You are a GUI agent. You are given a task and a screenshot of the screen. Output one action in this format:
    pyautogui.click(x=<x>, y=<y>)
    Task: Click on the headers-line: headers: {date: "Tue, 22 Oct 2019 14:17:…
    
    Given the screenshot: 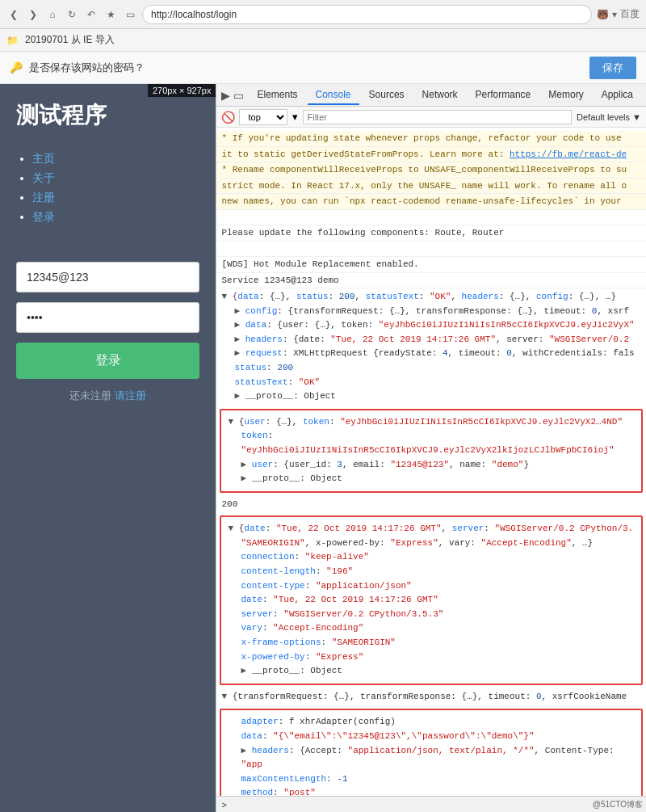 What is the action you would take?
    pyautogui.click(x=431, y=340)
    